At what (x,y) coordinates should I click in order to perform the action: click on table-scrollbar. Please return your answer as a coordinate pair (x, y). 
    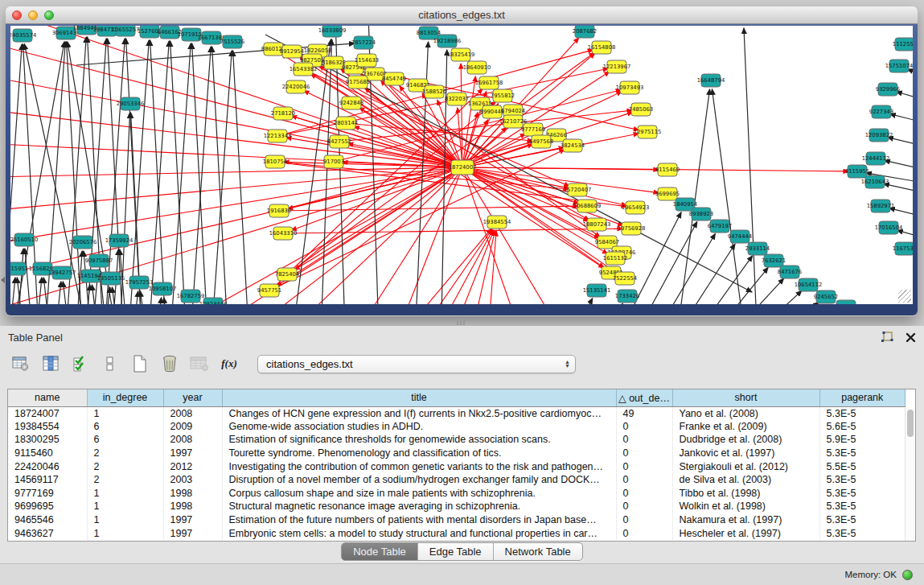
    Looking at the image, I should click on (910, 475).